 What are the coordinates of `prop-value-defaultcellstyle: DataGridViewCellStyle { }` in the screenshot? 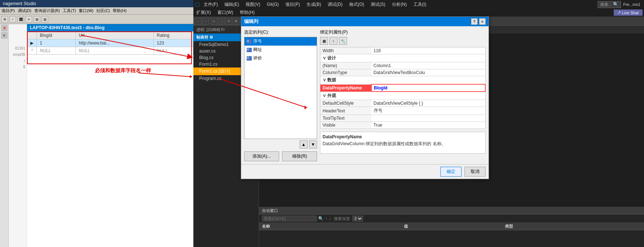 It's located at (428, 104).